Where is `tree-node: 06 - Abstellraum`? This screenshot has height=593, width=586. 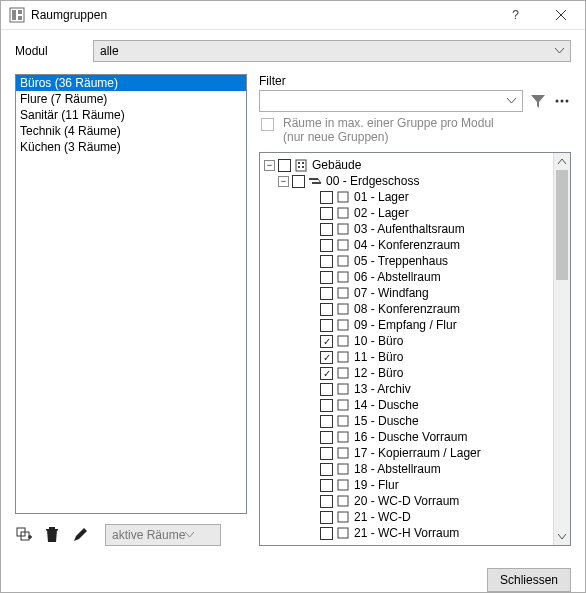 tree-node: 06 - Abstellraum is located at coordinates (406, 277).